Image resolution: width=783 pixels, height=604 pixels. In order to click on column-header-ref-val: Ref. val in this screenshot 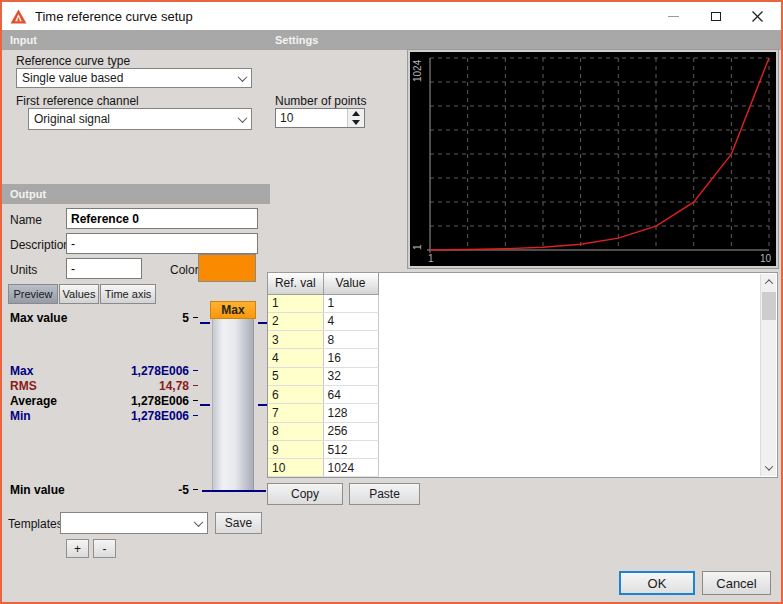, I will do `click(296, 284)`.